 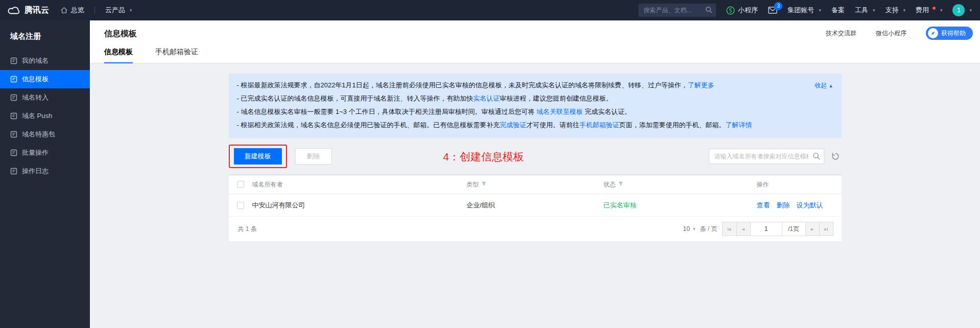 What do you see at coordinates (778, 229) in the screenshot?
I see `pager-group: ◀ ◀ 1 /1页 ▶ ▶` at bounding box center [778, 229].